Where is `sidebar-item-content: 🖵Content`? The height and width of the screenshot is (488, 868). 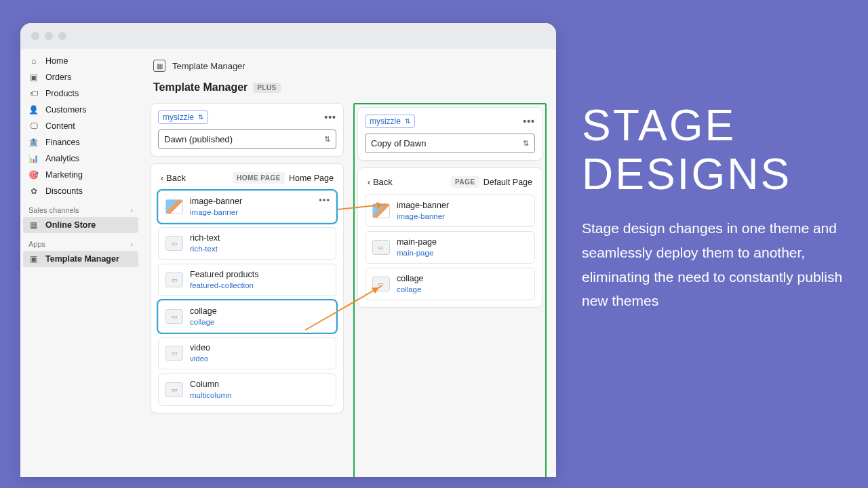
sidebar-item-content: 🖵Content is located at coordinates (81, 126).